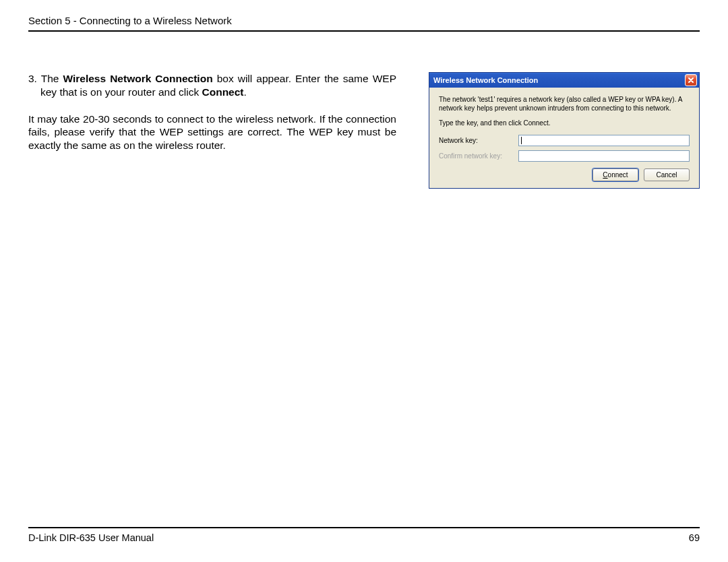 Image resolution: width=728 pixels, height=562 pixels. I want to click on step-bold-2: Connect, so click(223, 92).